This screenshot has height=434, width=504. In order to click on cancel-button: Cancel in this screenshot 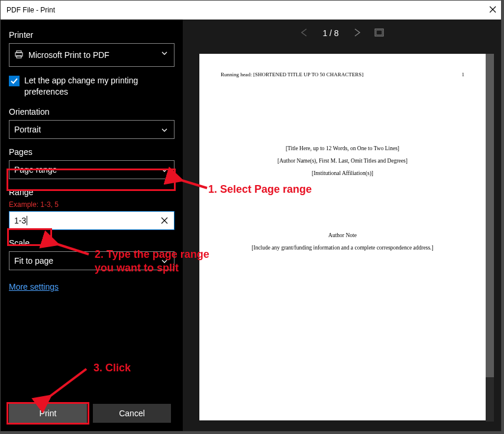, I will do `click(132, 413)`.